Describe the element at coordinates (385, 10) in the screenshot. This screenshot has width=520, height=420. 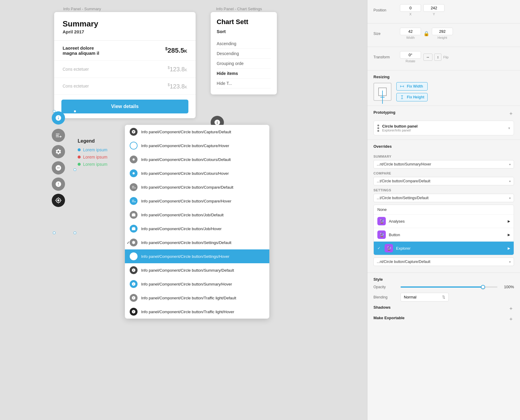
I see `position-label: Position` at that location.